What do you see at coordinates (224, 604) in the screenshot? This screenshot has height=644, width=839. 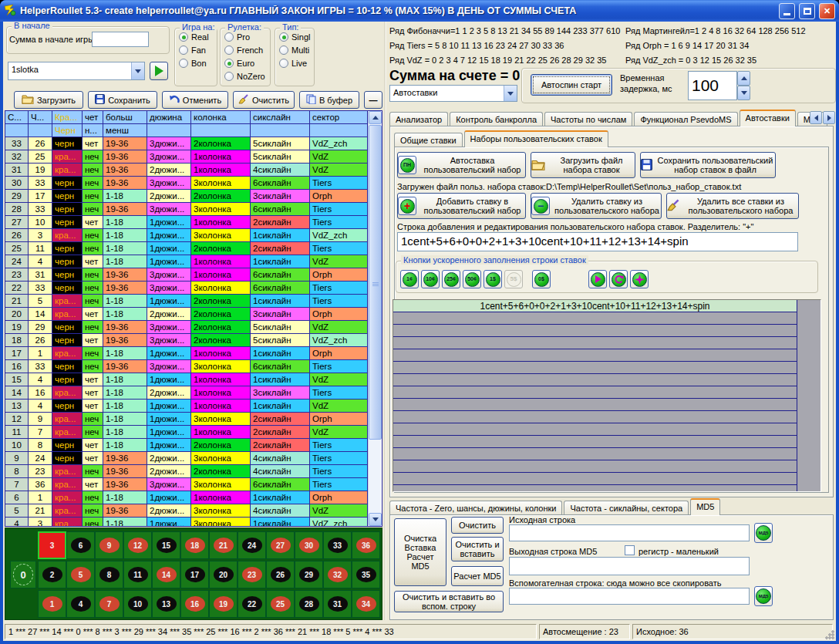 I see `roulette-number-19: 19` at bounding box center [224, 604].